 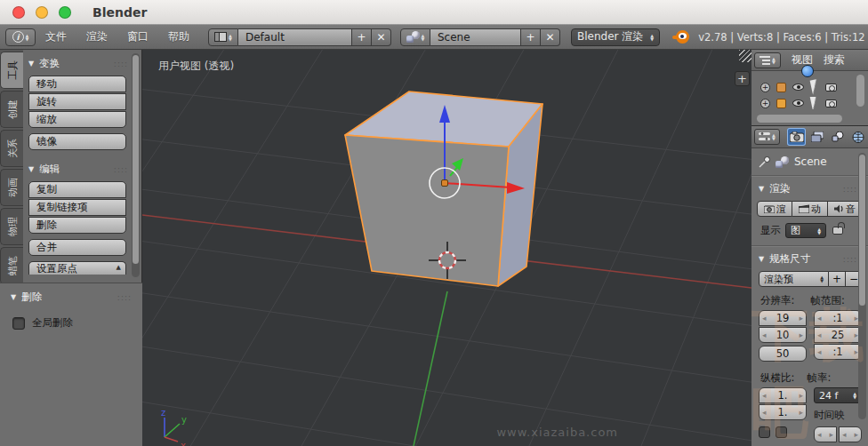 I want to click on frame-step-field: :1, so click(x=838, y=352).